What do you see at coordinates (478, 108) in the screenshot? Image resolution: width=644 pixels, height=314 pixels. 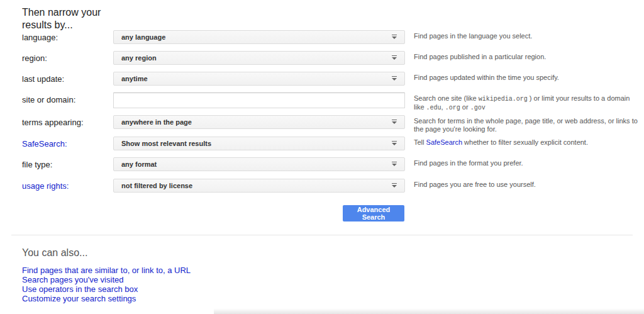 I see `site-or-domain-hint-text: .gov` at bounding box center [478, 108].